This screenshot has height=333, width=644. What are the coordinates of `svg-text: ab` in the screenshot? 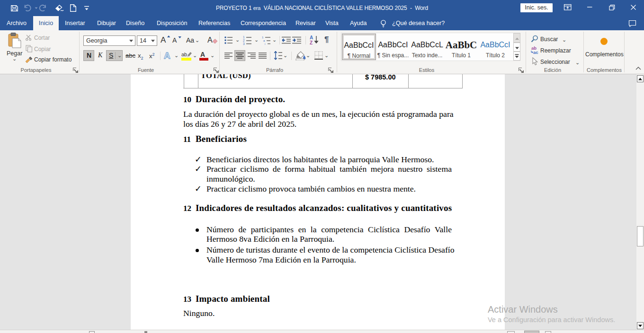 It's located at (184, 54).